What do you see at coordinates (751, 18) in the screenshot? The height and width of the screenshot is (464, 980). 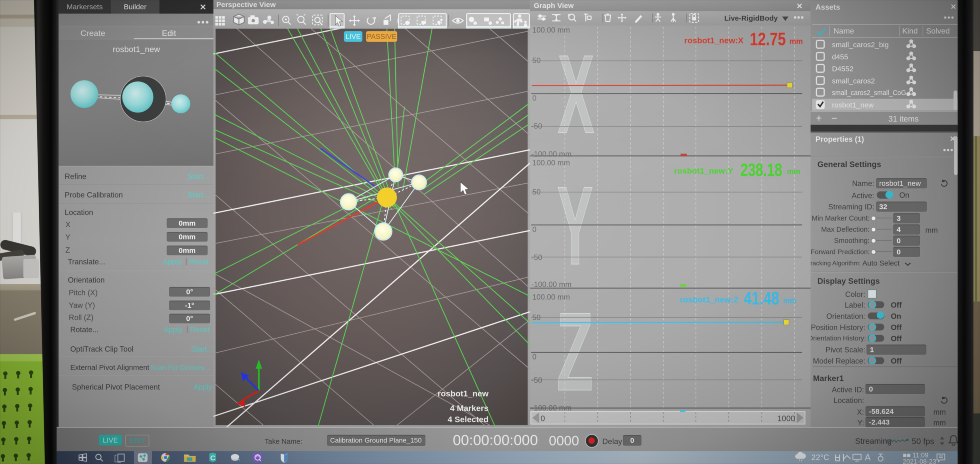 I see `svg-text: Live-RigidBody` at bounding box center [751, 18].